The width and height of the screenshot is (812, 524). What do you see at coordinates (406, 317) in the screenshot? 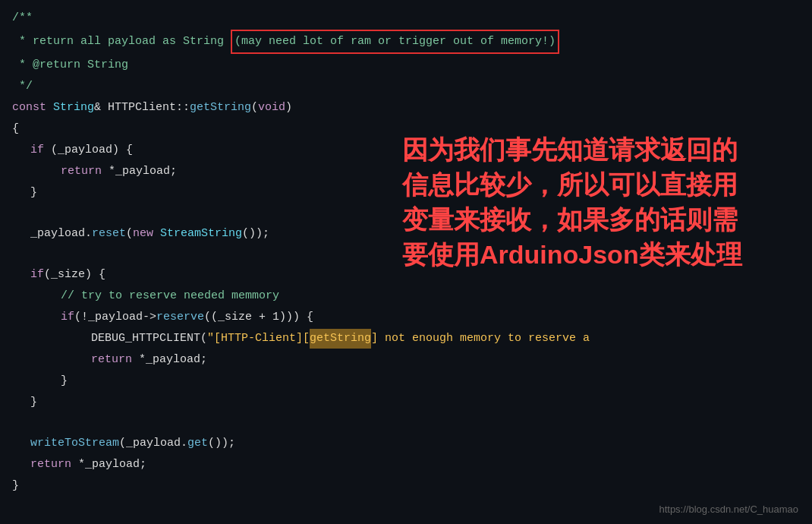
I see `code-line-15: if(!_payload->reserve((_size + 1))) {` at bounding box center [406, 317].